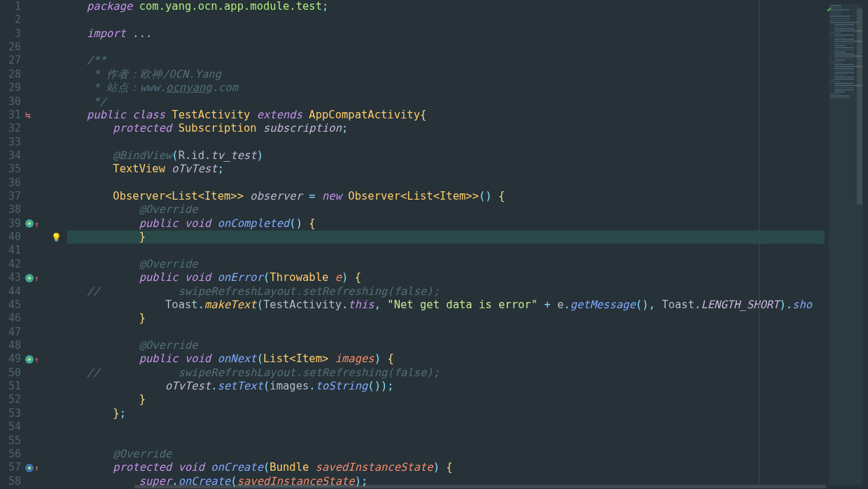 Image resolution: width=868 pixels, height=489 pixels. Describe the element at coordinates (13, 156) in the screenshot. I see `line-number: 34` at that location.